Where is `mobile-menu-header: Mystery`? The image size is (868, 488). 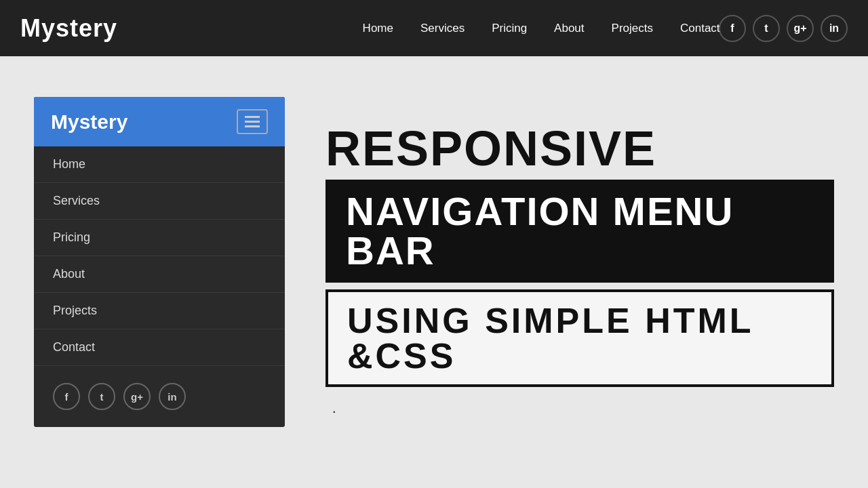 mobile-menu-header: Mystery is located at coordinates (159, 122).